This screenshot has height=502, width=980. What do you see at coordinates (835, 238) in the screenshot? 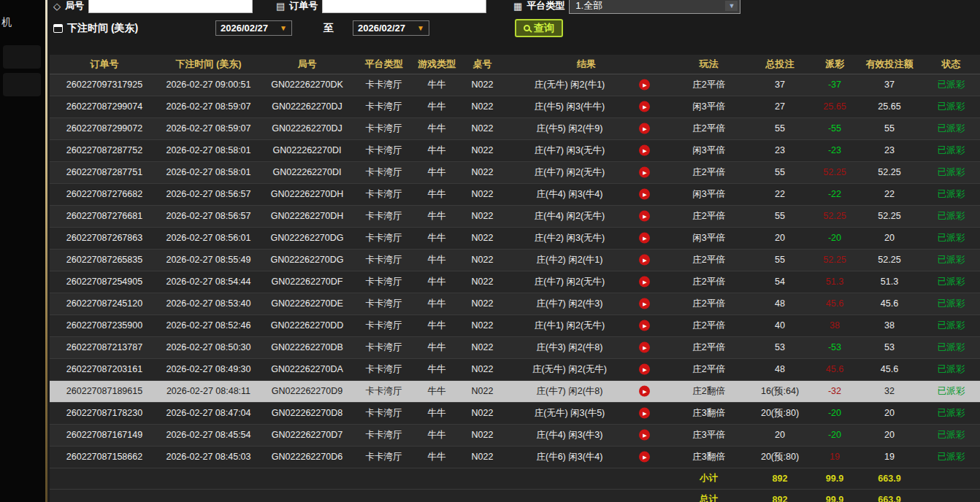
I see `payout-cell: -20` at bounding box center [835, 238].